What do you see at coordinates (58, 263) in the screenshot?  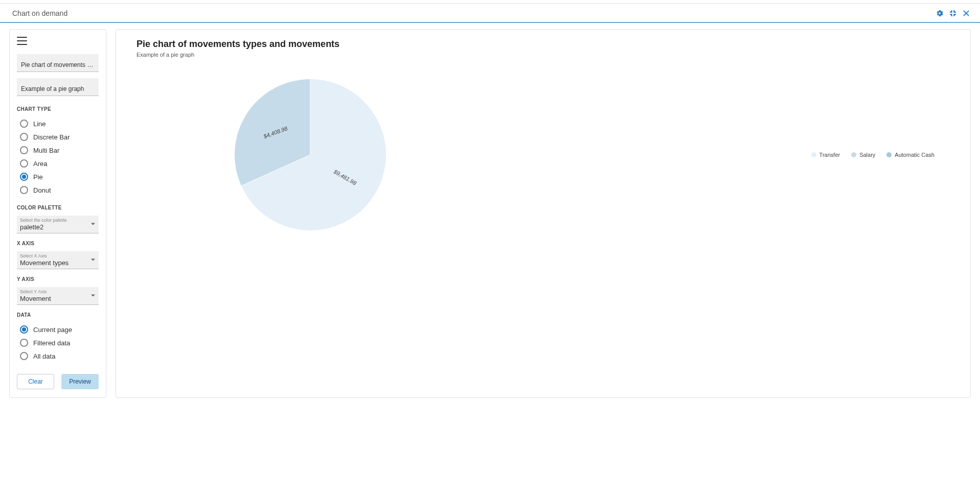 I see `select-value: Movement types` at bounding box center [58, 263].